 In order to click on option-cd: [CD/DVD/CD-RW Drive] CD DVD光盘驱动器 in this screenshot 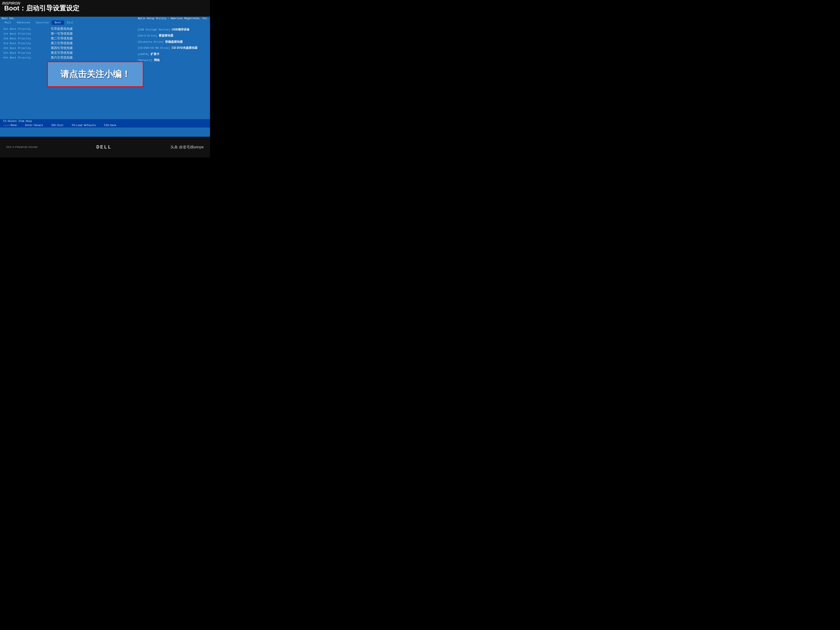, I will do `click(167, 48)`.